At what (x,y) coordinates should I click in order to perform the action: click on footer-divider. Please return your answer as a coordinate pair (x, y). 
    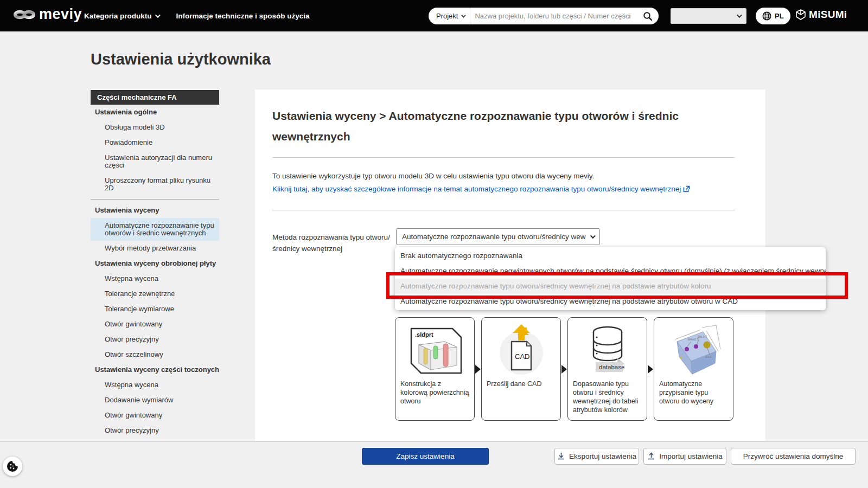
    Looking at the image, I should click on (434, 441).